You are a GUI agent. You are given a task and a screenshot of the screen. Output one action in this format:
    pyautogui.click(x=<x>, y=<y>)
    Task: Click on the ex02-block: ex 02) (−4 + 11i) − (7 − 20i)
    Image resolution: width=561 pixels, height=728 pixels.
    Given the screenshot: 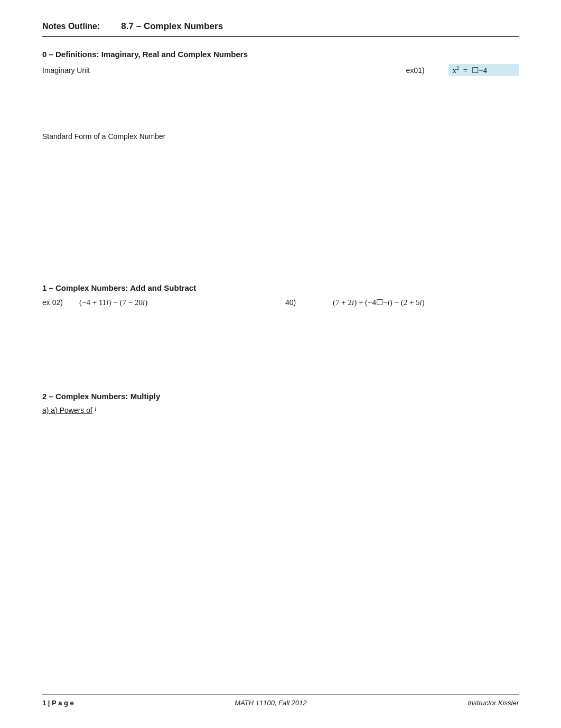 What is the action you would take?
    pyautogui.click(x=164, y=302)
    